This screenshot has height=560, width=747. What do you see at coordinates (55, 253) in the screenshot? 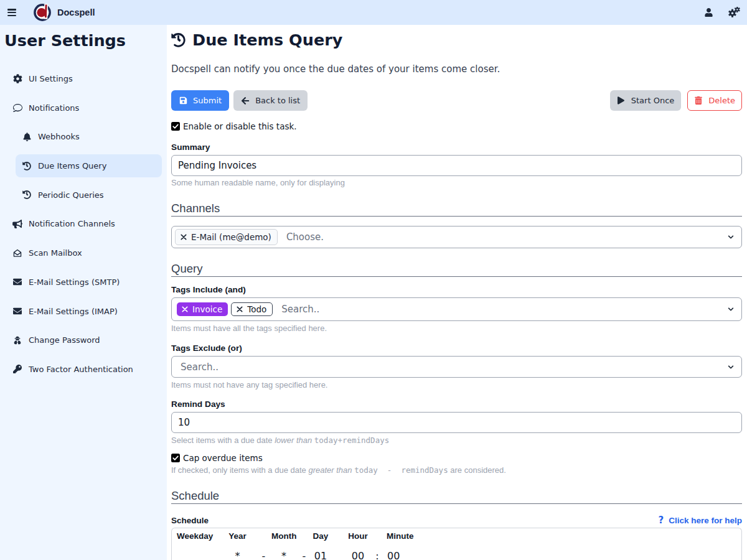
I see `sidebar-item-label: Scan Mailbox` at bounding box center [55, 253].